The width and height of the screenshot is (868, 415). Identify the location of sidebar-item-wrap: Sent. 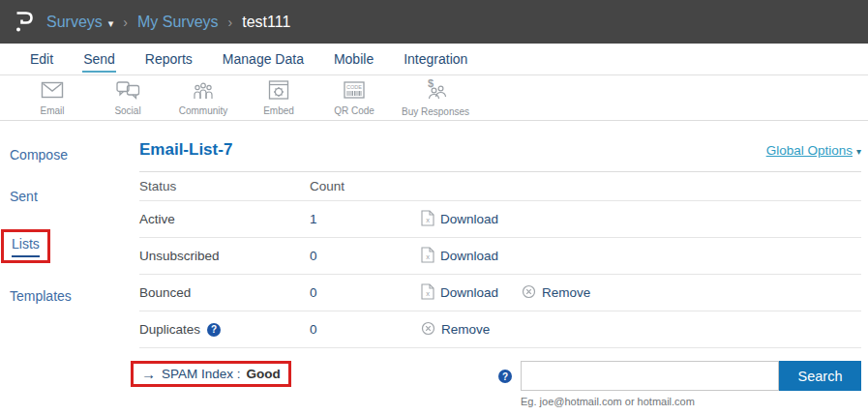
(70, 196).